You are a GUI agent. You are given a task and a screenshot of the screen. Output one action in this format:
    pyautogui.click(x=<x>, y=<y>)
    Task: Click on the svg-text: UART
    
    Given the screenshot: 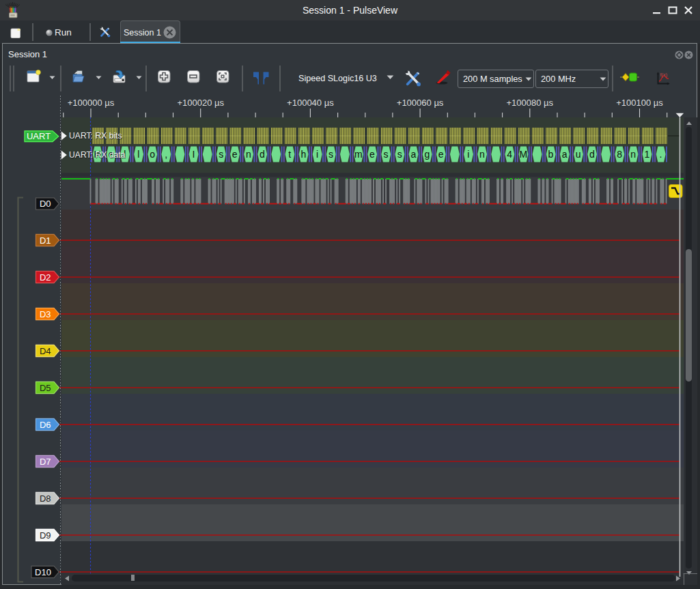 What is the action you would take?
    pyautogui.click(x=38, y=137)
    